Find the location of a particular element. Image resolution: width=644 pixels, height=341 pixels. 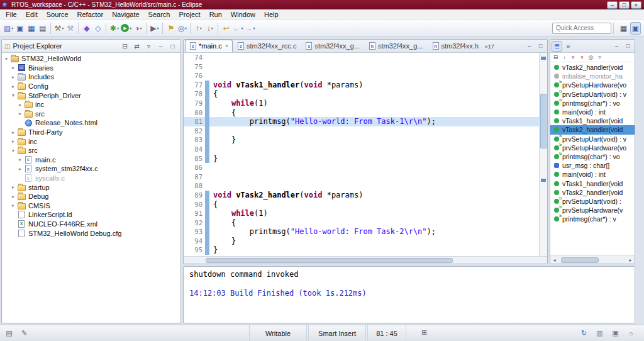

menu-help: Help is located at coordinates (272, 14).